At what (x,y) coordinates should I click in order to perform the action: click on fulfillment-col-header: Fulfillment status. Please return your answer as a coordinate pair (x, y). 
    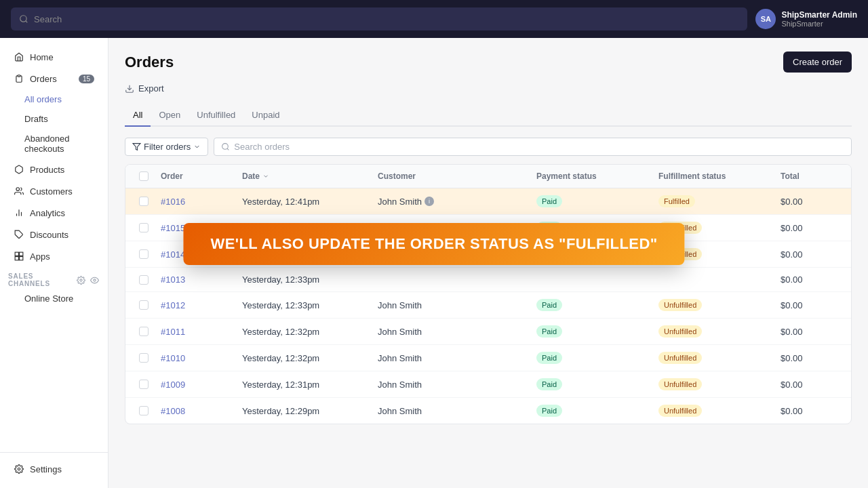
    Looking at the image, I should click on (714, 176).